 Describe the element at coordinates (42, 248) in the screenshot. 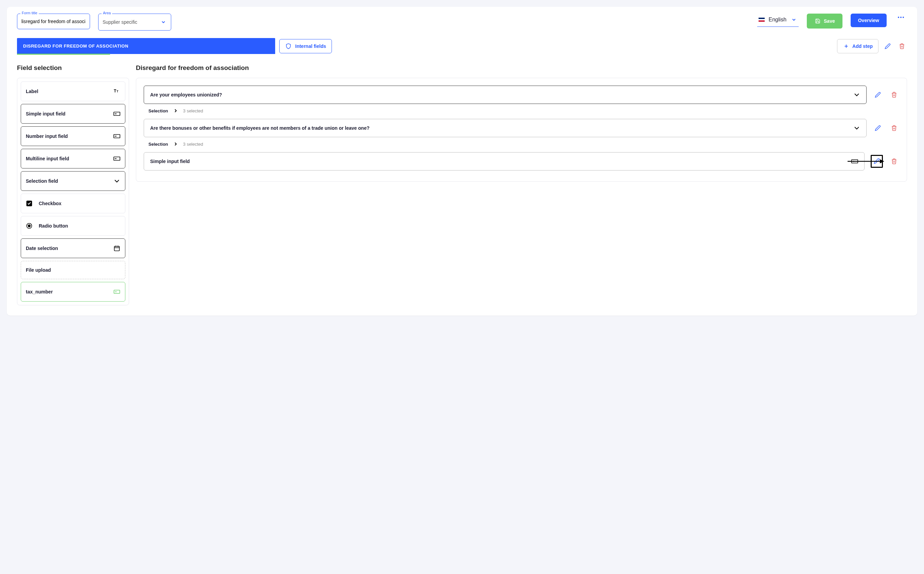

I see `palette-item-label: Date selection` at that location.